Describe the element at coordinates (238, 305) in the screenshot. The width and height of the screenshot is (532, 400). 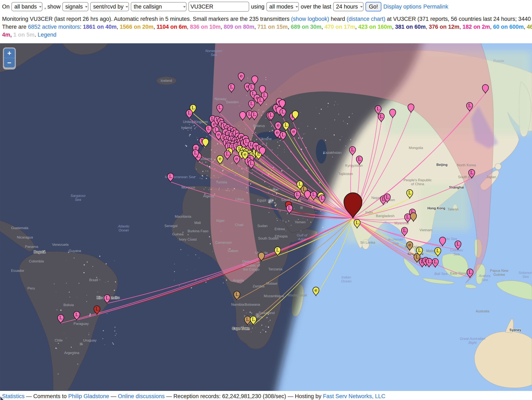
I see `map-label: Namibia` at that location.